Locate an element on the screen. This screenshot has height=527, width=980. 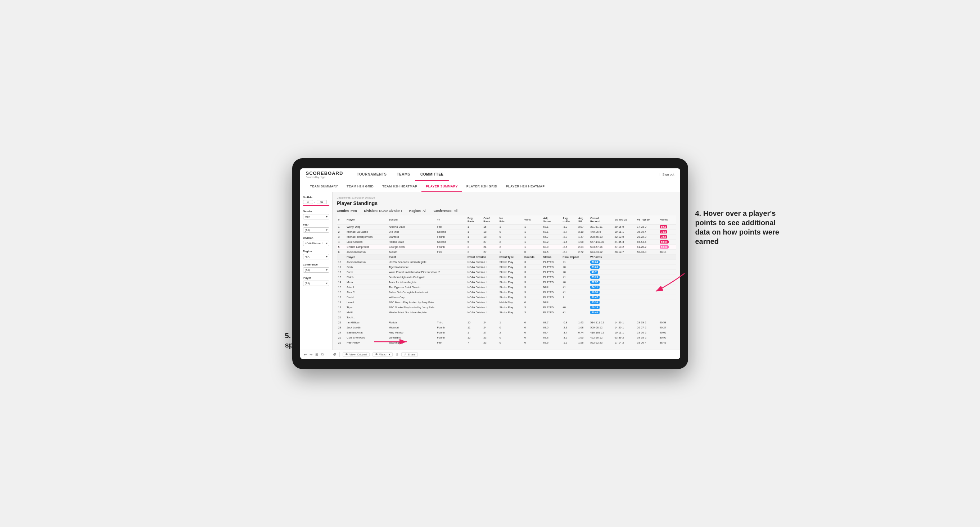
sub-tab-player-h2h-grid: PLAYER H2H GRID is located at coordinates (482, 187).